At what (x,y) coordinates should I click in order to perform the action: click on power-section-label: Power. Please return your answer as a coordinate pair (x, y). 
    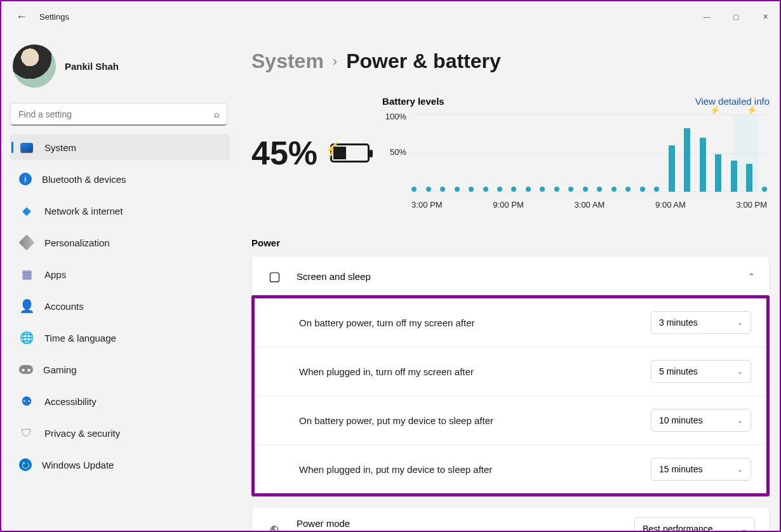
    Looking at the image, I should click on (511, 243).